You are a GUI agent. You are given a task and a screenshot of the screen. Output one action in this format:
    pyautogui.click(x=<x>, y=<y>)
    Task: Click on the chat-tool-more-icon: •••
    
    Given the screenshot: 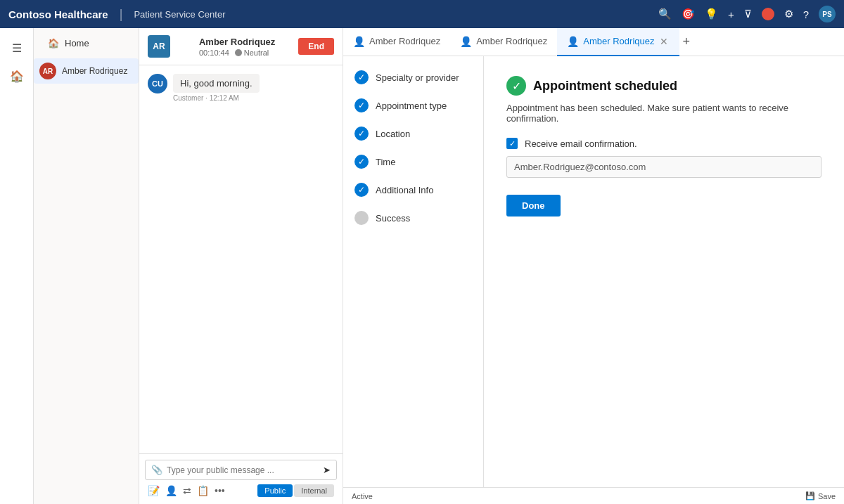 What is the action you would take?
    pyautogui.click(x=219, y=491)
    